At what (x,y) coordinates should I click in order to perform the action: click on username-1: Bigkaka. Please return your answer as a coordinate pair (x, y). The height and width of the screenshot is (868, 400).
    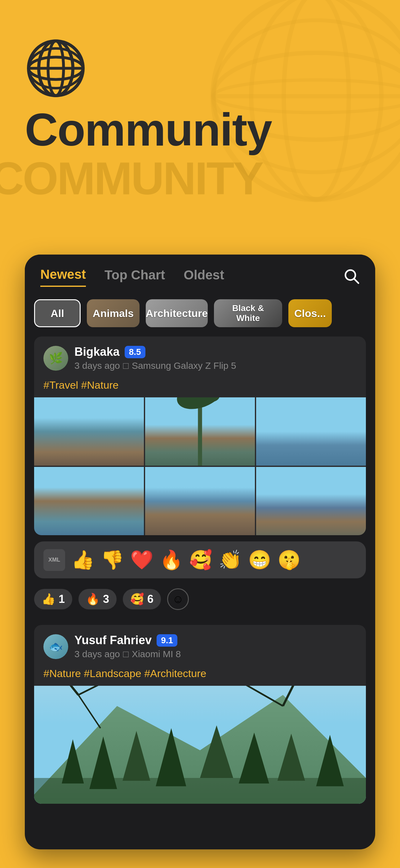
    Looking at the image, I should click on (97, 352).